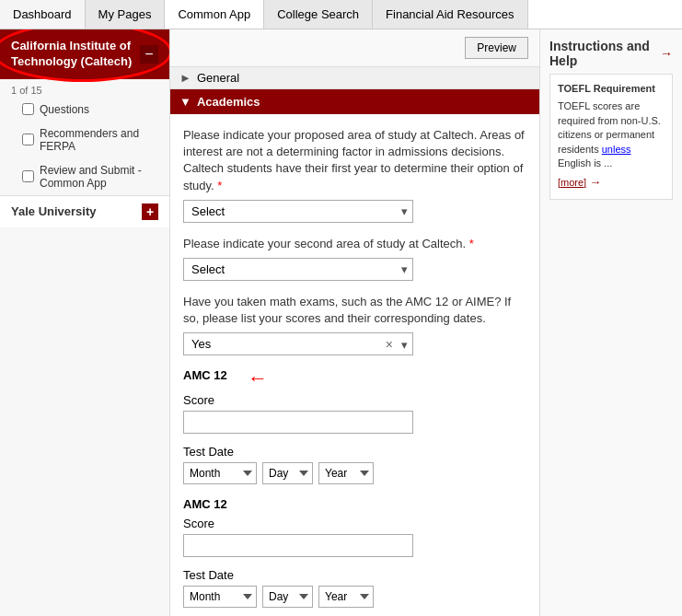 The image size is (682, 616). Describe the element at coordinates (611, 182) in the screenshot. I see `help-more: [more] →` at that location.